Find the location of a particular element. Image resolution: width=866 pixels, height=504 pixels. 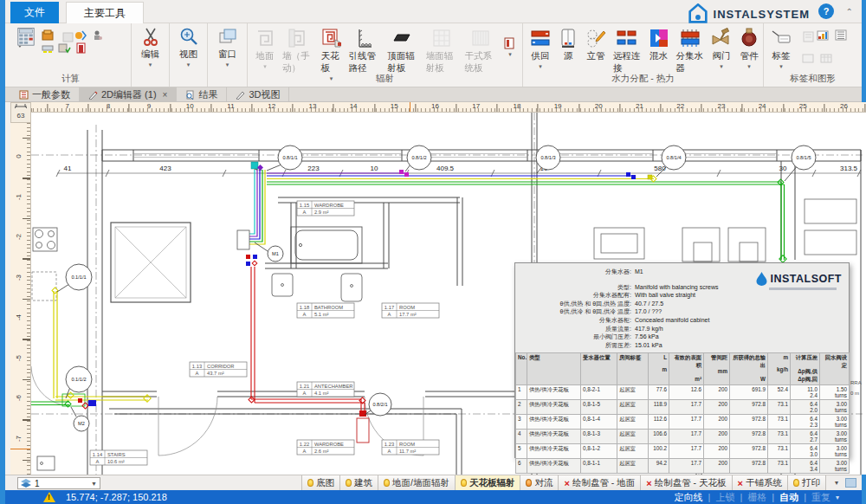

h-ruler-number: 12 is located at coordinates (272, 106).